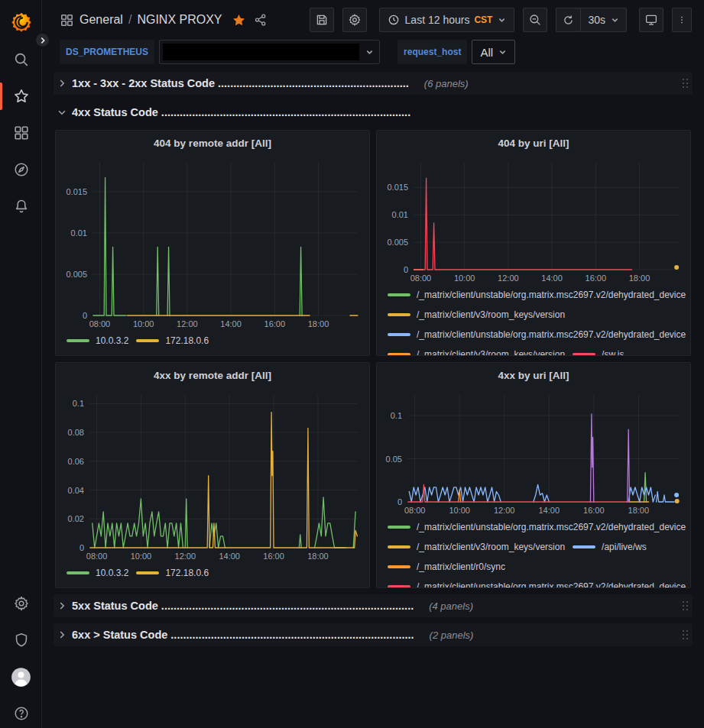 This screenshot has height=728, width=704. I want to click on chart-4xx-by-remote-addr: 08:0010:0012:0014:0016:0018:0000.020.040…, so click(212, 474).